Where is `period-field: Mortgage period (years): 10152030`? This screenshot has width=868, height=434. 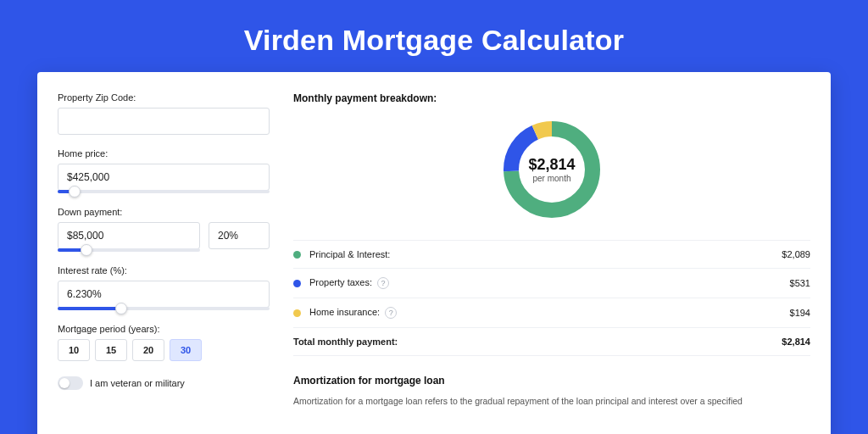 period-field: Mortgage period (years): 10152030 is located at coordinates (164, 342).